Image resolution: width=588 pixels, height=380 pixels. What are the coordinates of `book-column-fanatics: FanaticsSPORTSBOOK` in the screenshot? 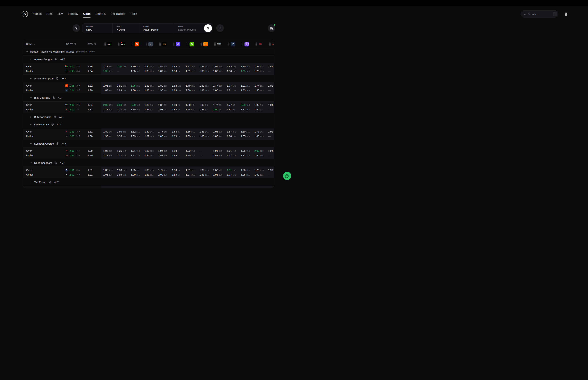 It's located at (218, 44).